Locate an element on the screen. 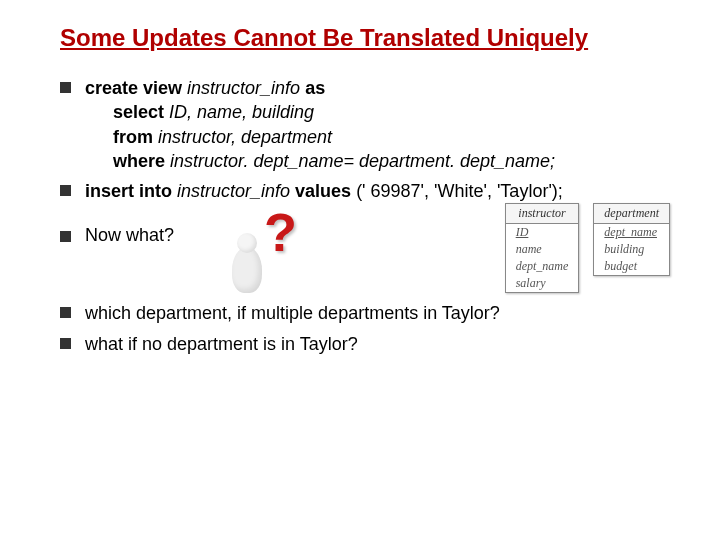 The height and width of the screenshot is (540, 720). schema-col: budget is located at coordinates (632, 266).